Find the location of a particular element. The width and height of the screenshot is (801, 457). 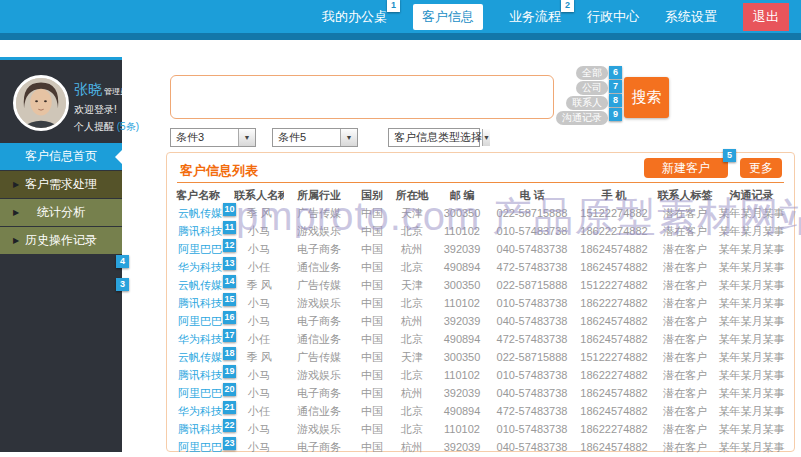

tutorial-number-badge: 12 is located at coordinates (230, 246).